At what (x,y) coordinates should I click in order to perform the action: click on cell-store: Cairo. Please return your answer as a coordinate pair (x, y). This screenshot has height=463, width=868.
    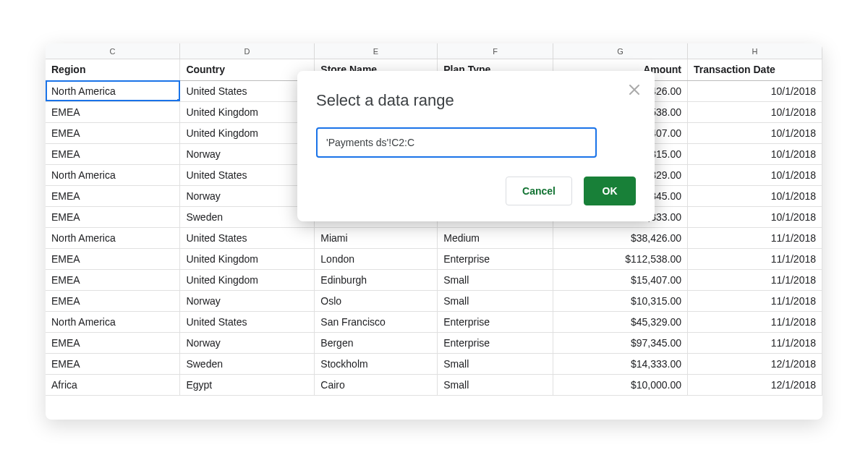
    Looking at the image, I should click on (376, 385).